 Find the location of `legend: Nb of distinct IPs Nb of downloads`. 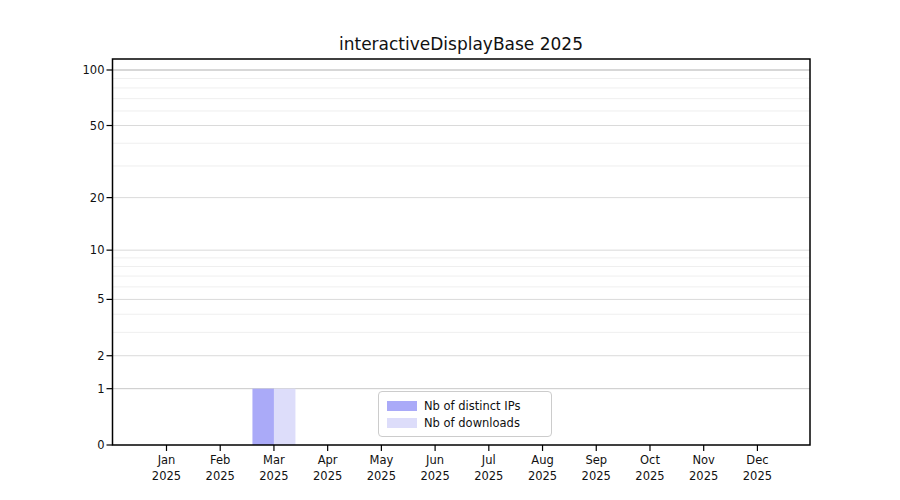

legend: Nb of distinct IPs Nb of downloads is located at coordinates (465, 414).